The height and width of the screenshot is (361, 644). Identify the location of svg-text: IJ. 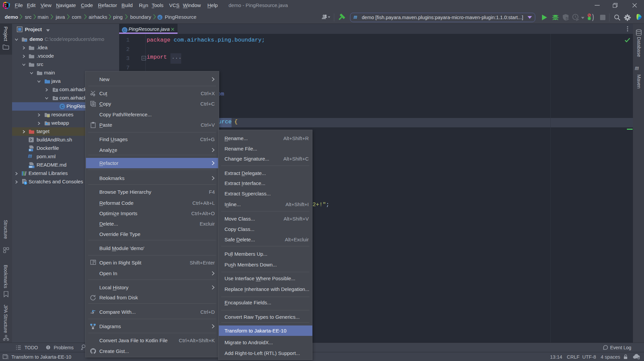
(5, 5).